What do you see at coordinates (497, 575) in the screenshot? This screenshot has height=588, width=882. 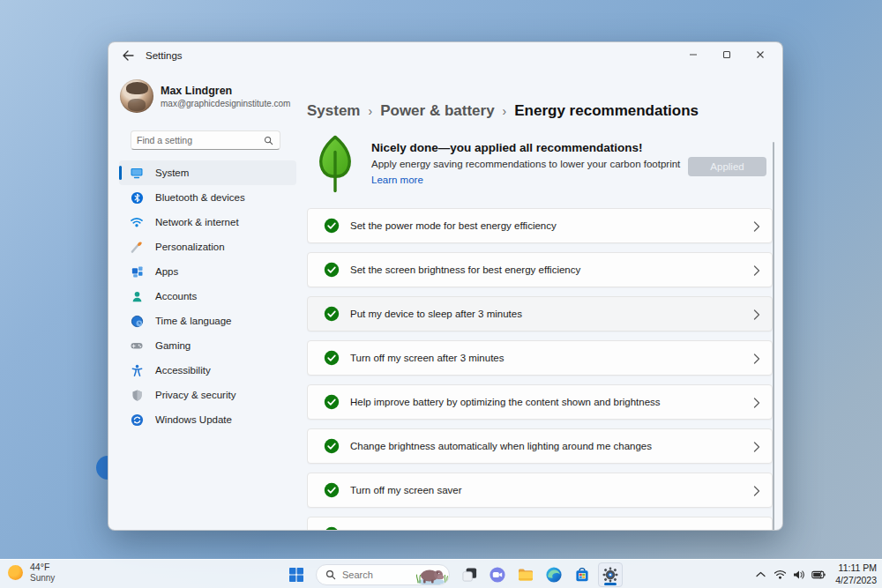 I see `chat-button` at bounding box center [497, 575].